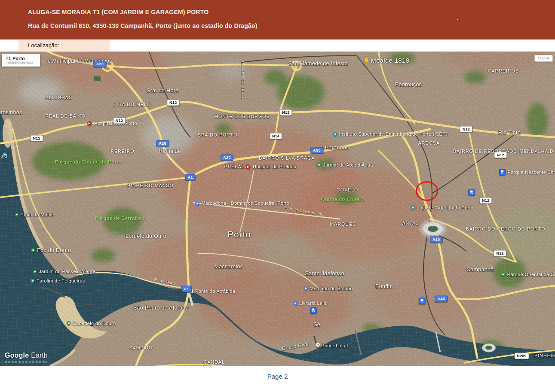 The image size is (555, 392). Describe the element at coordinates (545, 356) in the screenshot. I see `map-place-label: PINHEIRO` at that location.